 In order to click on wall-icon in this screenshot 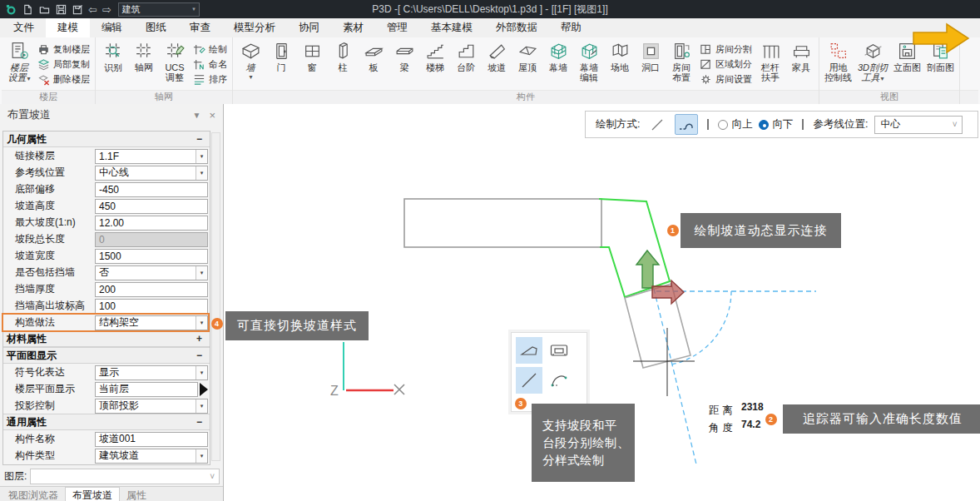, I will do `click(251, 52)`.